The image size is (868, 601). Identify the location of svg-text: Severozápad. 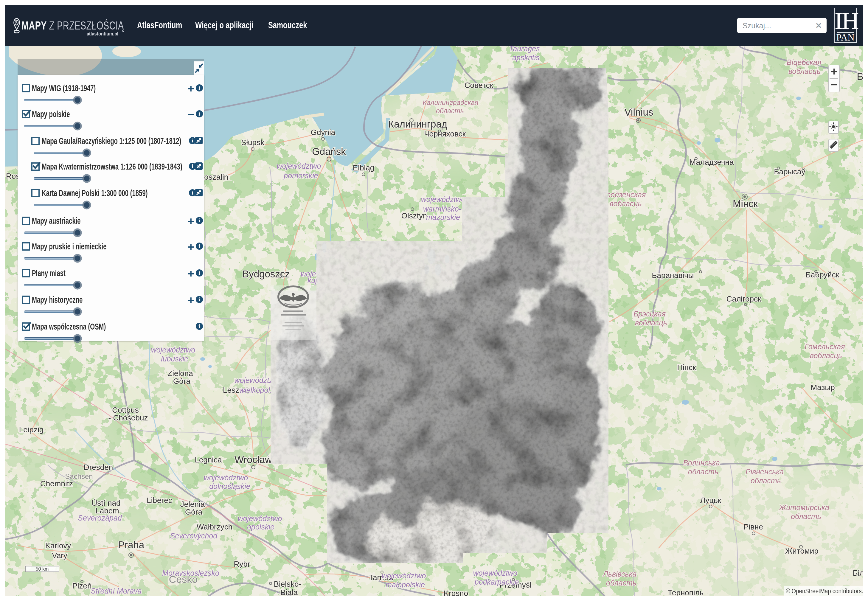
(100, 518).